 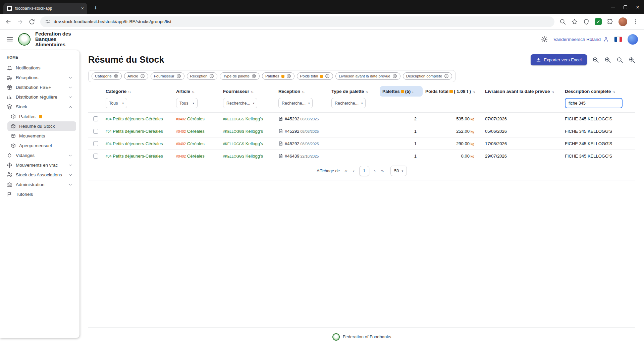 What do you see at coordinates (636, 22) in the screenshot?
I see `browser-menu-kebab-icon` at bounding box center [636, 22].